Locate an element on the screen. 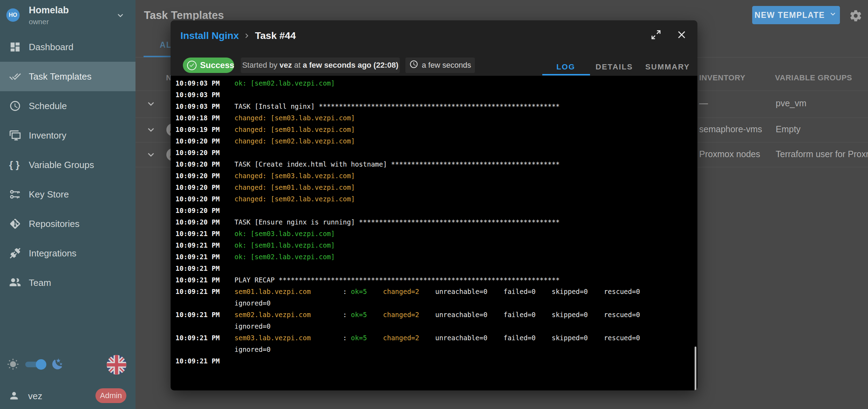 Image resolution: width=868 pixels, height=409 pixels. close-dialog-icon is located at coordinates (682, 35).